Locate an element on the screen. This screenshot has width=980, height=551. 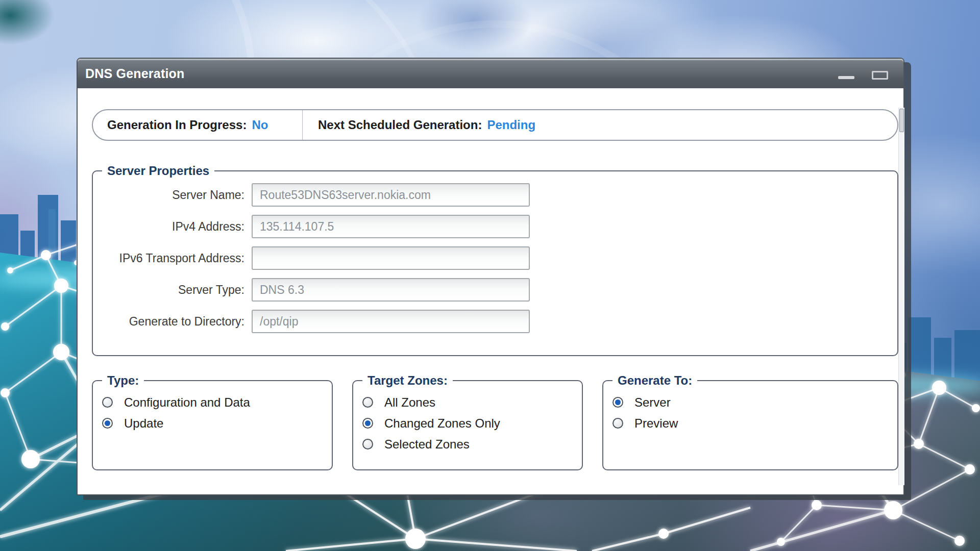
type-group: Type: Configuration and Data Update is located at coordinates (212, 422).